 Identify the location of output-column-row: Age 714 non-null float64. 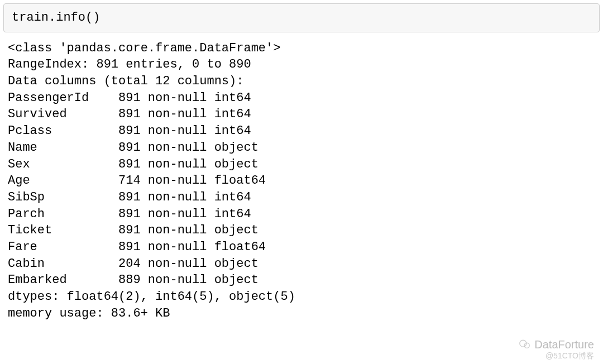
(302, 181).